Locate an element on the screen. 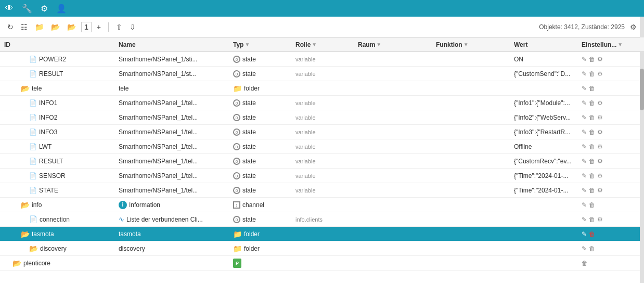 Image resolution: width=644 pixels, height=283 pixels. table-row: 📄 LWT Smarthome/NSPanel_1/tel... o state… is located at coordinates (322, 147).